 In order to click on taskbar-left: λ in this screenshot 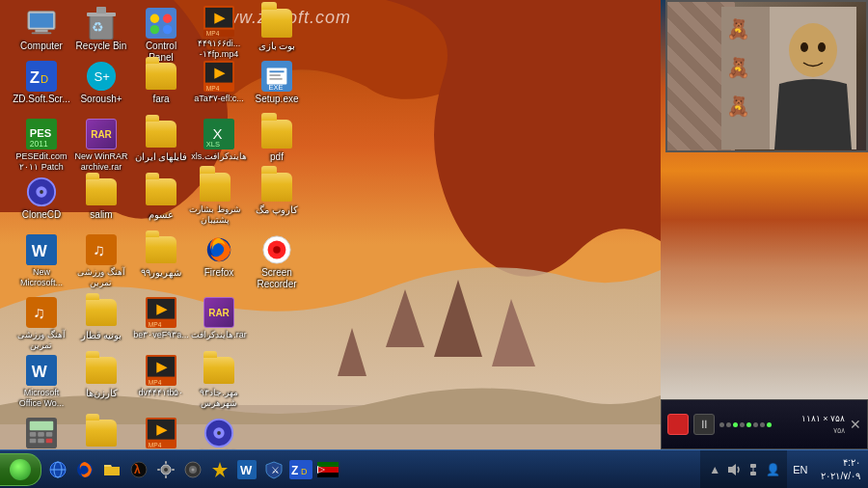, I will do `click(370, 470)`.